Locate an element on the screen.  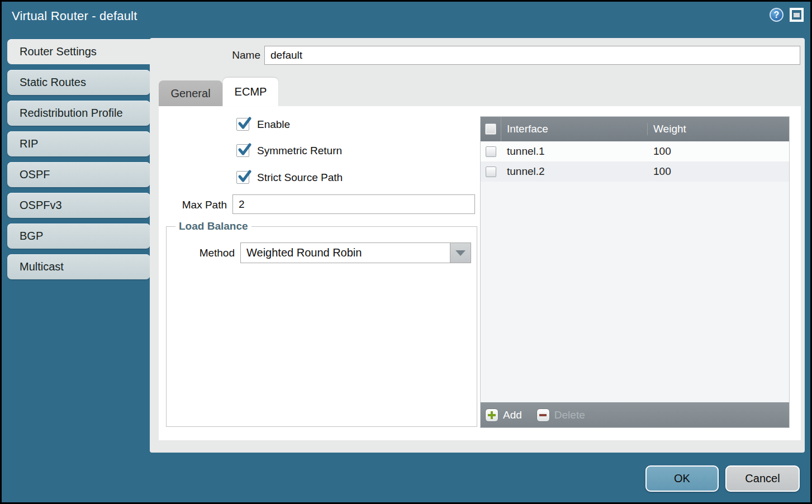
sidebar-item-label: Redistribution Profile is located at coordinates (72, 113).